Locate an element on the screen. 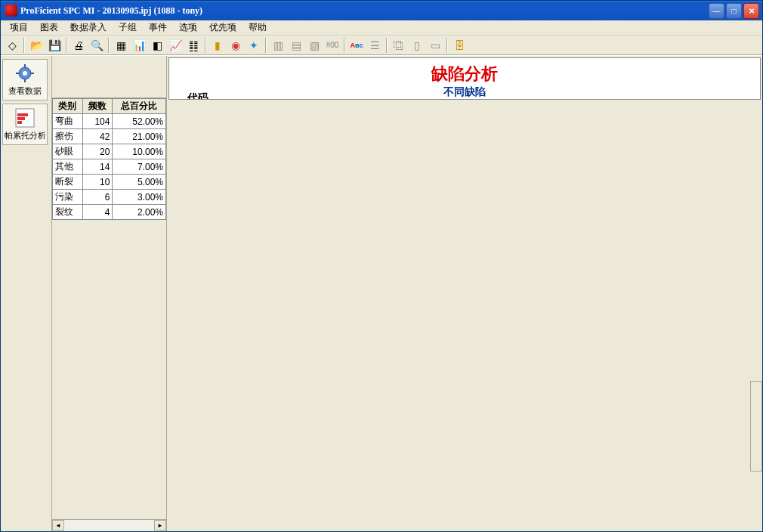 The width and height of the screenshot is (763, 532). menu-project: 项目 is located at coordinates (19, 27).